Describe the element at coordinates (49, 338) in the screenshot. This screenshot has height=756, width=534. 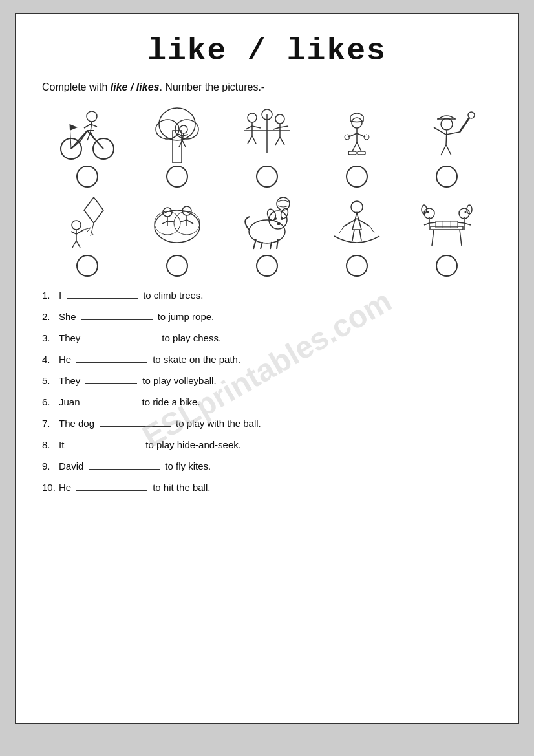
I see `sentence-number-3: 3.` at that location.